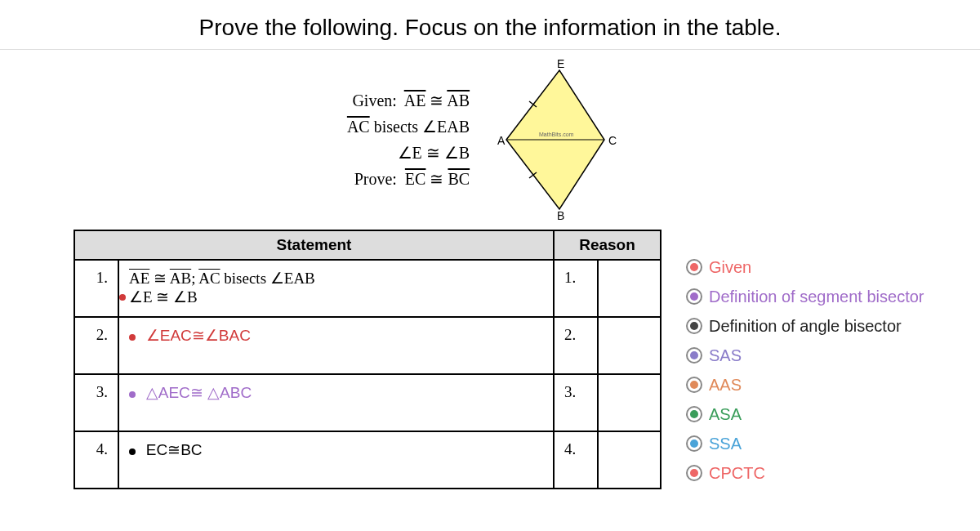 This screenshot has width=980, height=531. I want to click on page-title: Prove the following. Focus on the inform…, so click(490, 25).